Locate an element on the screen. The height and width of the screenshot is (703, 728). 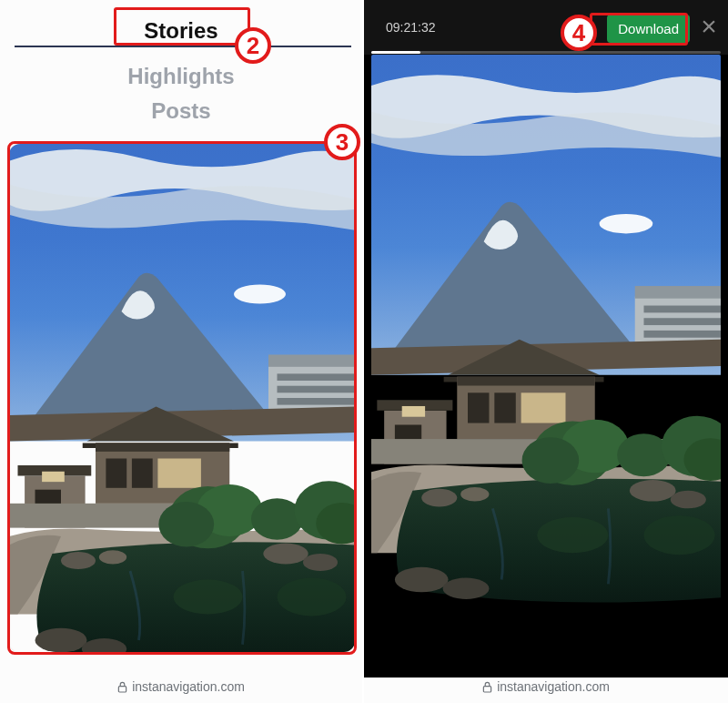
url-bar-left: instanavigation.com is located at coordinates (181, 687).